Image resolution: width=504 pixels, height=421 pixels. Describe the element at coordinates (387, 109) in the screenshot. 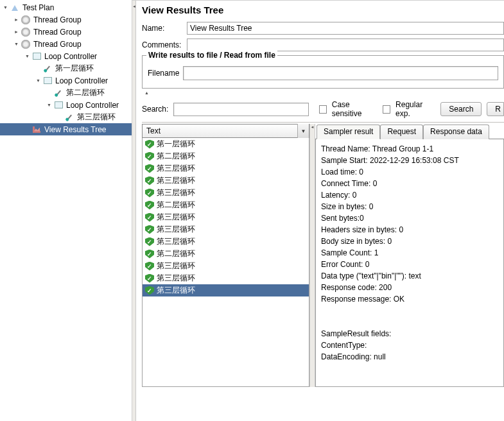

I see `regex-checkbox` at that location.